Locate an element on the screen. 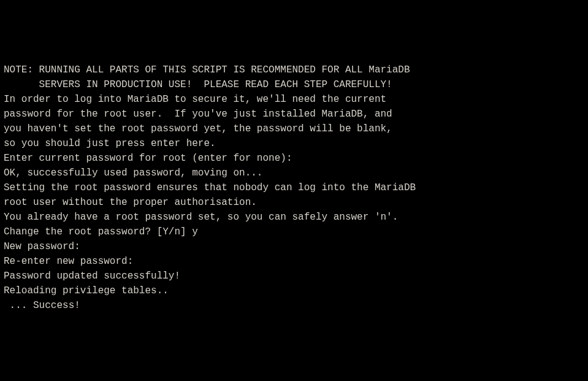  terminal-line: SERVERS IN PRODUCTION USE! PLEASE READ E… is located at coordinates (294, 85).